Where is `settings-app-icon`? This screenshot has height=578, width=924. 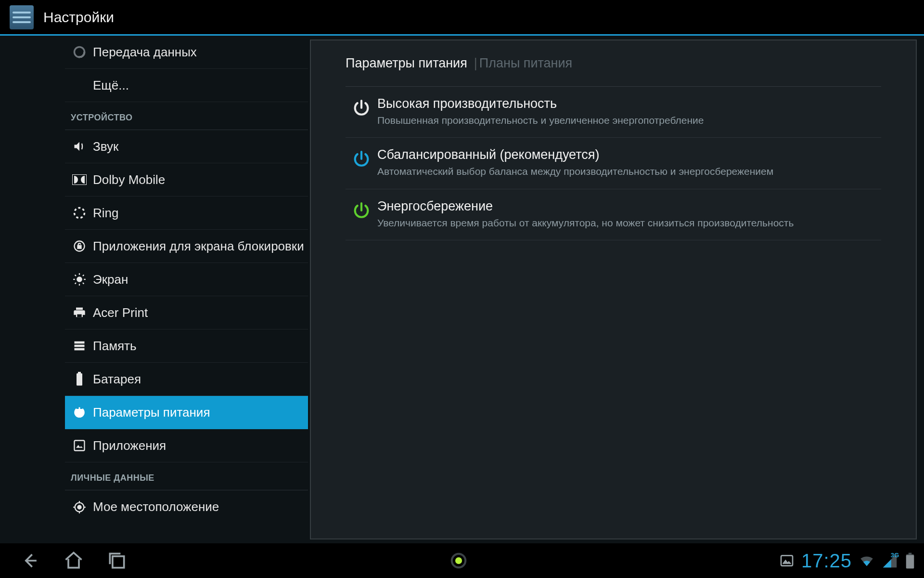 settings-app-icon is located at coordinates (22, 17).